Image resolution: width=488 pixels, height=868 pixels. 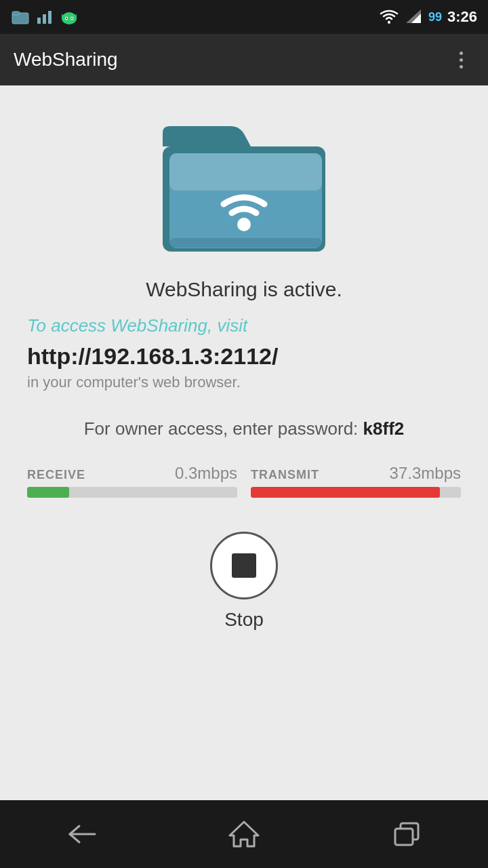 I want to click on app-icon, so click(x=244, y=189).